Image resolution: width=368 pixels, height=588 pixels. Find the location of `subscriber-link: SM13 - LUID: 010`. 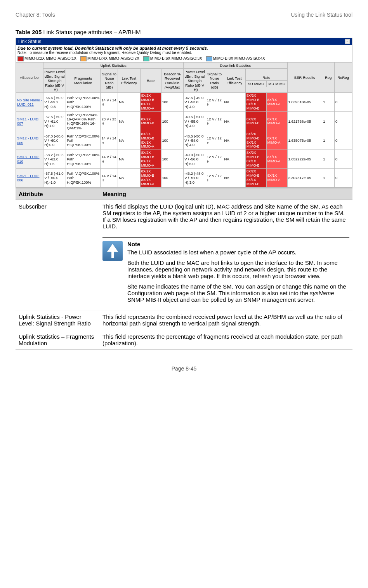

subscriber-link: SM13 - LUID: 010 is located at coordinates (28, 159).